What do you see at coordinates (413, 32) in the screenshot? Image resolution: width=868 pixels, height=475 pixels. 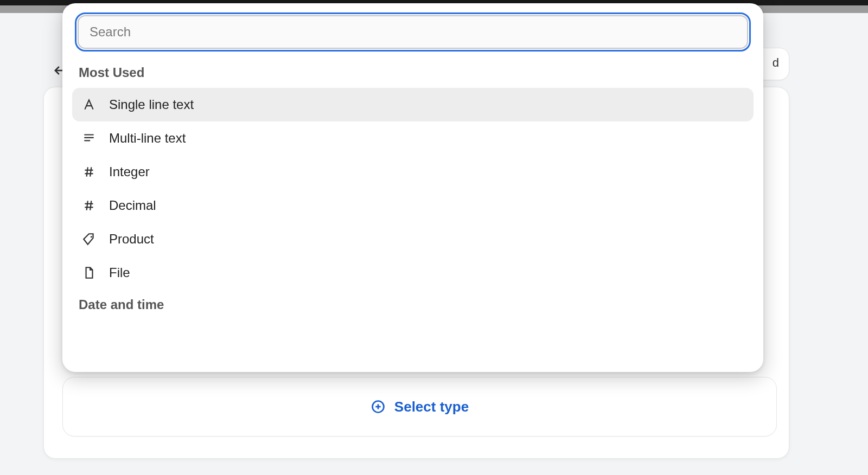 I see `search-input` at bounding box center [413, 32].